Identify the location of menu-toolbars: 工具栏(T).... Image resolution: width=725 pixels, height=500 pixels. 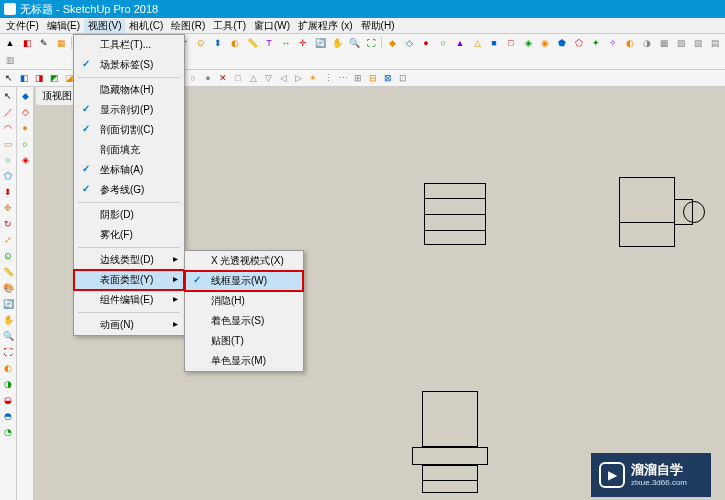
(129, 45).